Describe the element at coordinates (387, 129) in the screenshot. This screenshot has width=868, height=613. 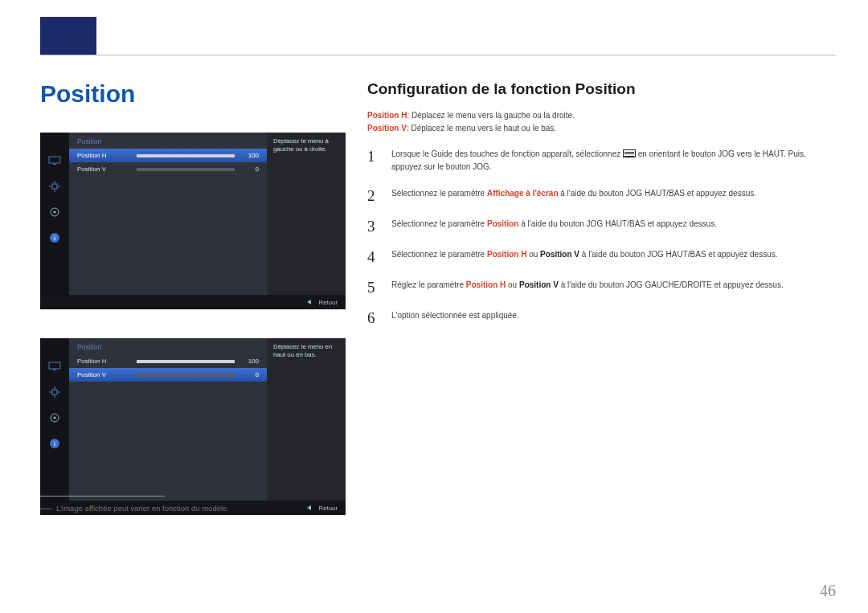
I see `def-key: Position V` at that location.